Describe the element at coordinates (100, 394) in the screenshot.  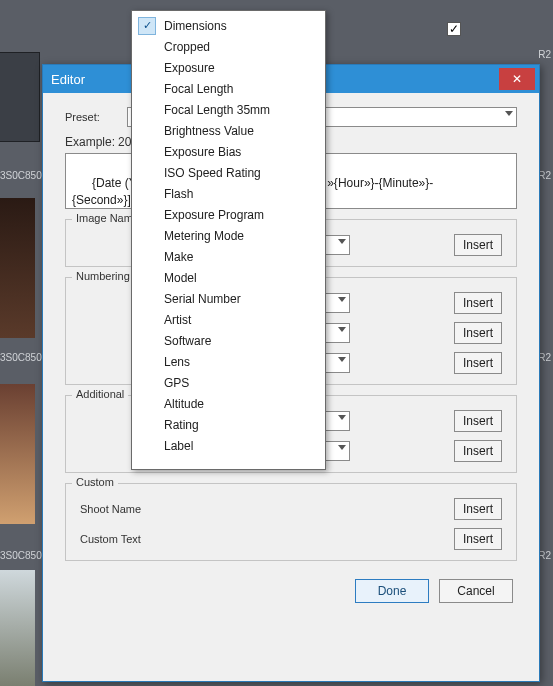
I see `group-title: Additional` at that location.